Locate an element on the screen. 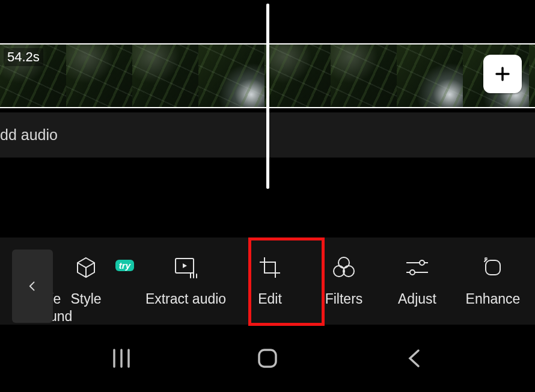 Image resolution: width=535 pixels, height=392 pixels. chevron-left-icon is located at coordinates (32, 286).